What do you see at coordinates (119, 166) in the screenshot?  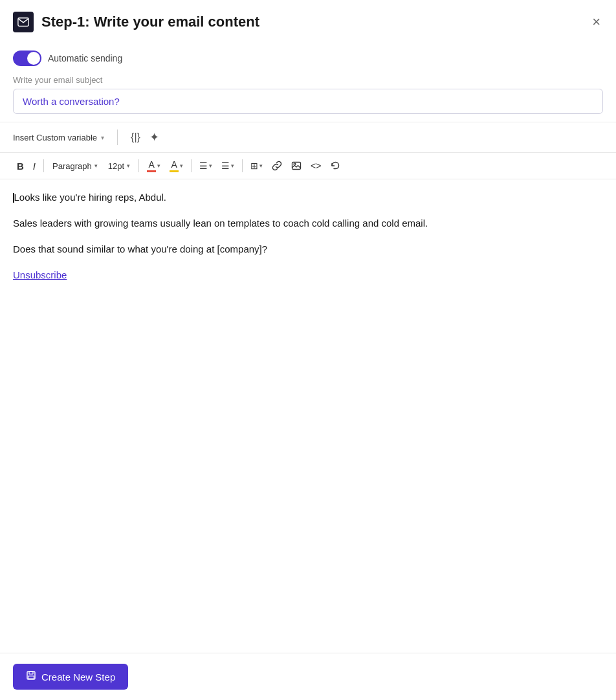 I see `font-size-select: 12pt ▾` at bounding box center [119, 166].